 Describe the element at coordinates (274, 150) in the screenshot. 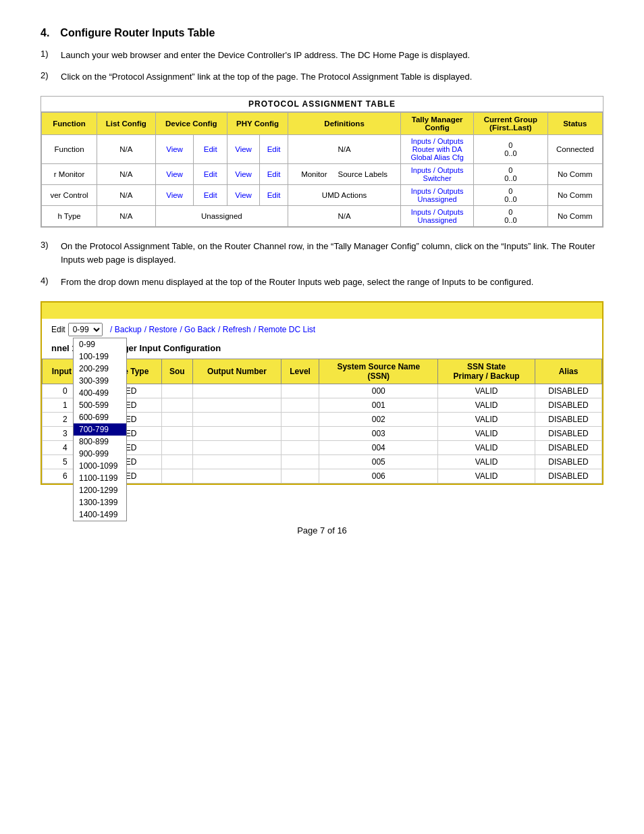

I see `cell-phyedit-1: Edit` at that location.